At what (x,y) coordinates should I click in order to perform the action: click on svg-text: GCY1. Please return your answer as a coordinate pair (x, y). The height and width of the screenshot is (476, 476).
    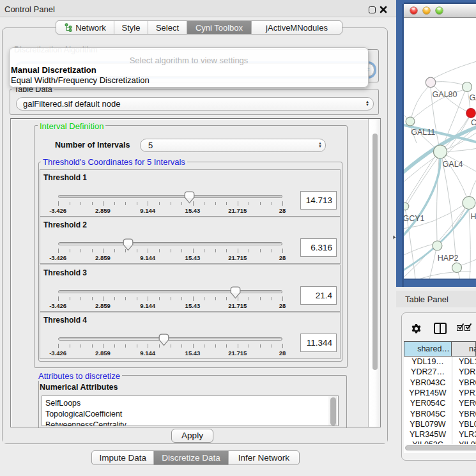
    Looking at the image, I should click on (414, 219).